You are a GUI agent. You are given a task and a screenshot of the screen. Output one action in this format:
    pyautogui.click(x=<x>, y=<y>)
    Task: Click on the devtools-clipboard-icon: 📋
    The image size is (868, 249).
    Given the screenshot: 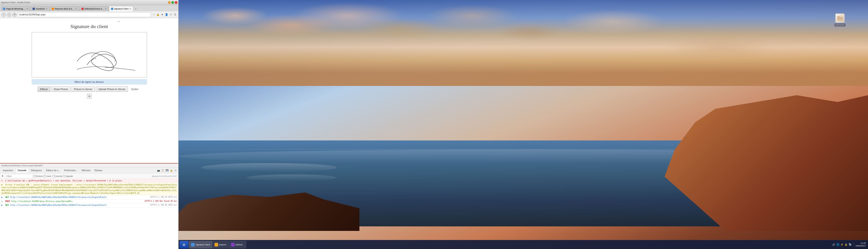 What is the action you would take?
    pyautogui.click(x=163, y=170)
    